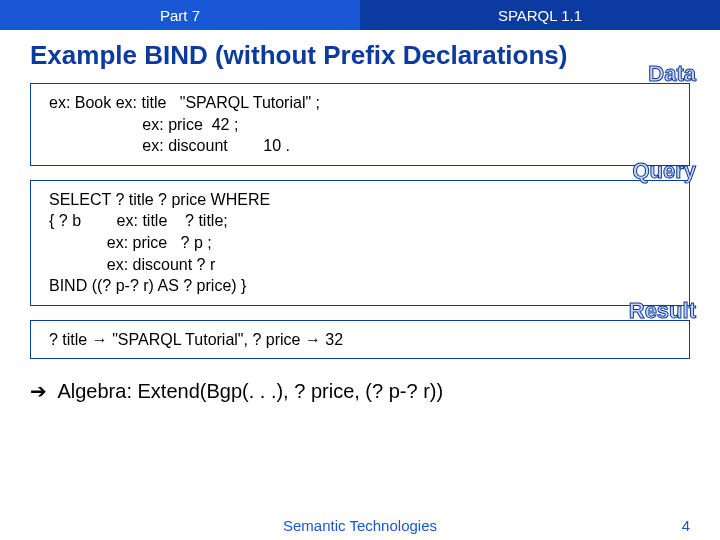 The height and width of the screenshot is (540, 720). What do you see at coordinates (388, 55) in the screenshot?
I see `title-suffix: (without Prefix Declarations)` at bounding box center [388, 55].